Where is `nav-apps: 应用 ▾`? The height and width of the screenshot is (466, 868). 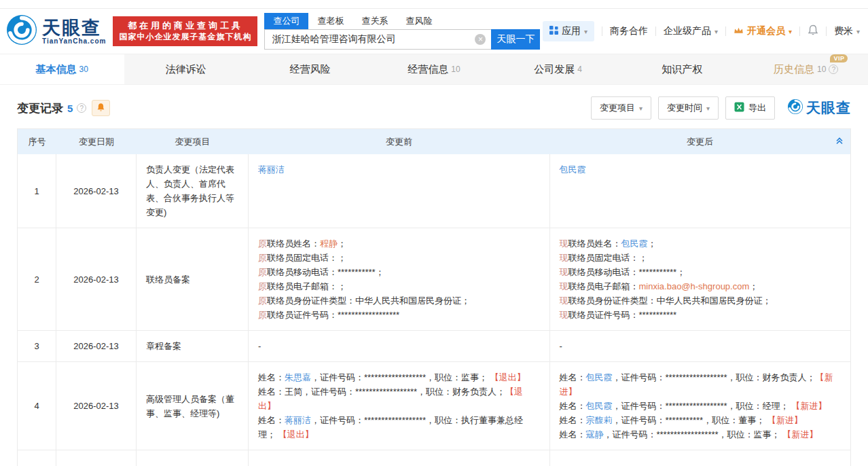 nav-apps: 应用 ▾ is located at coordinates (568, 31).